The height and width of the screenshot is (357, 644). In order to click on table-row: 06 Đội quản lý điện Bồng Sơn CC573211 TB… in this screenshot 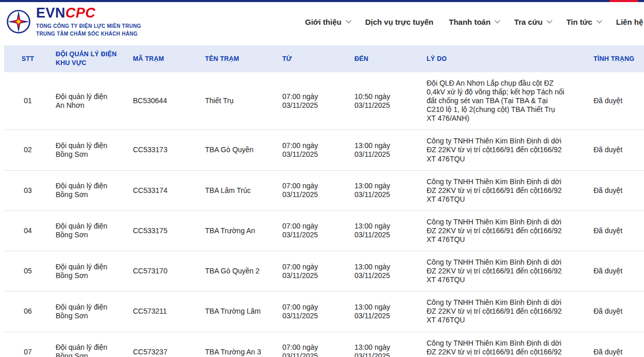, I will do `click(324, 312)`.